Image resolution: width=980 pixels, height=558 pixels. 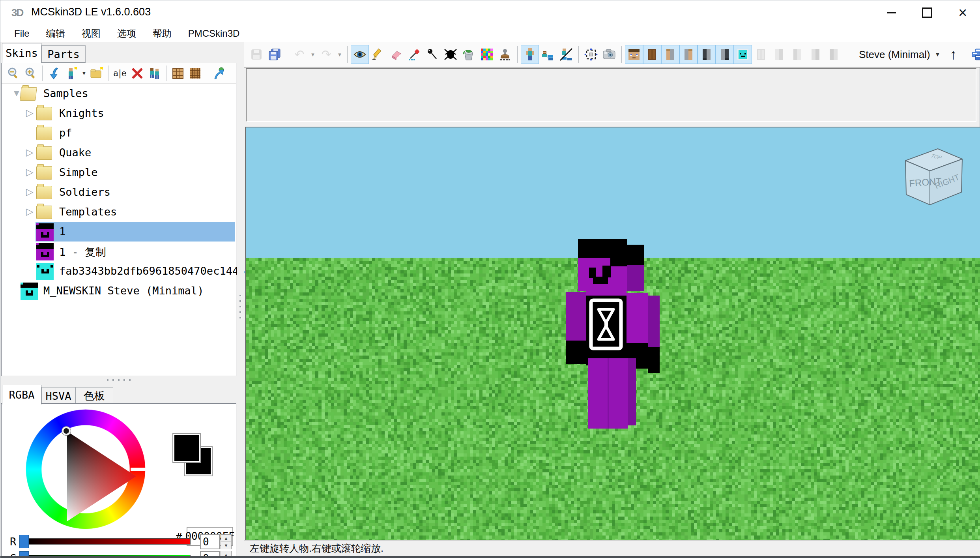 What do you see at coordinates (71, 73) in the screenshot?
I see `new-skin-button` at bounding box center [71, 73].